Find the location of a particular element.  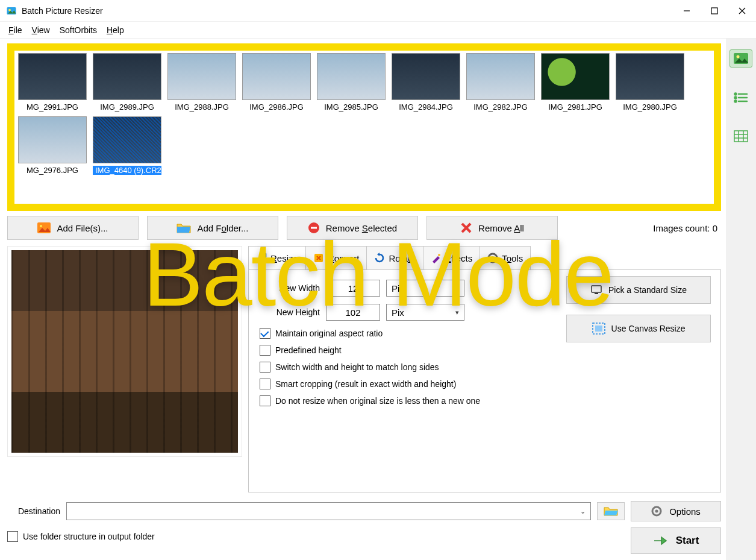

resize-icon is located at coordinates (261, 258).